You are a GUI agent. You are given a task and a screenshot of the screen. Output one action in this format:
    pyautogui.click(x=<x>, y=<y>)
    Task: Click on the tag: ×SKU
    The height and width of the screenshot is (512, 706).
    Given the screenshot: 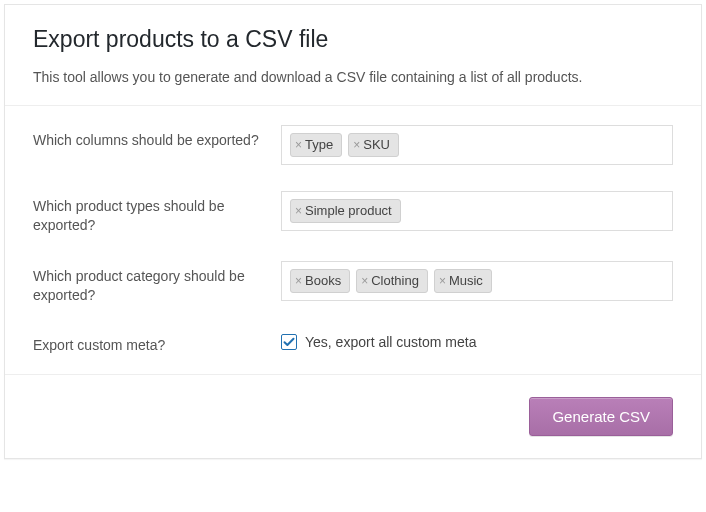 What is the action you would take?
    pyautogui.click(x=374, y=145)
    